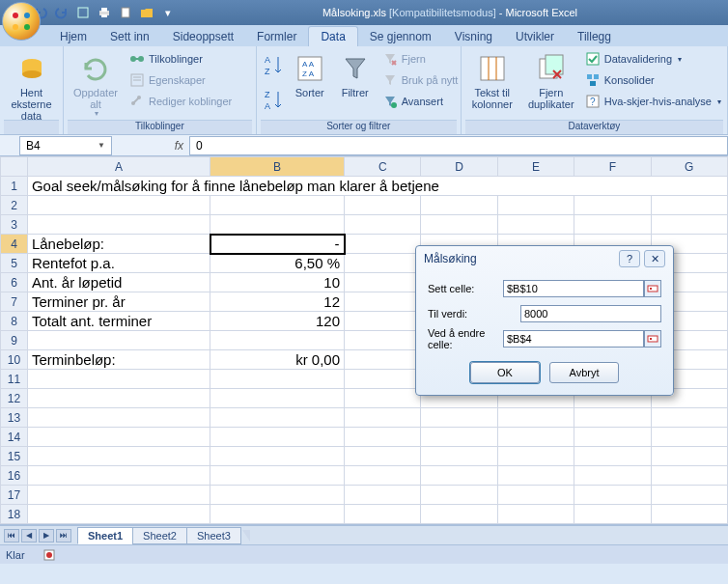 Image resolution: width=728 pixels, height=584 pixels. Describe the element at coordinates (382, 399) in the screenshot. I see `cell-C12` at that location.